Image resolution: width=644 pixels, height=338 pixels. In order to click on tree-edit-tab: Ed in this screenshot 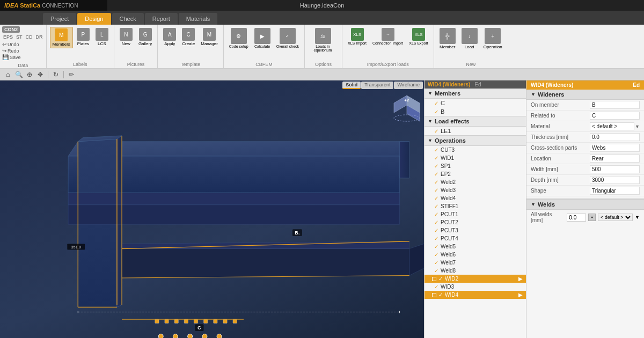, I will do `click(478, 85)`.